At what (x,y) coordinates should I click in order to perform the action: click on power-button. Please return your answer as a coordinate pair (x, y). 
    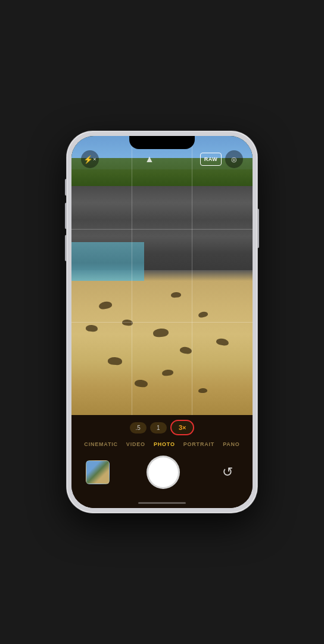
    Looking at the image, I should click on (258, 228).